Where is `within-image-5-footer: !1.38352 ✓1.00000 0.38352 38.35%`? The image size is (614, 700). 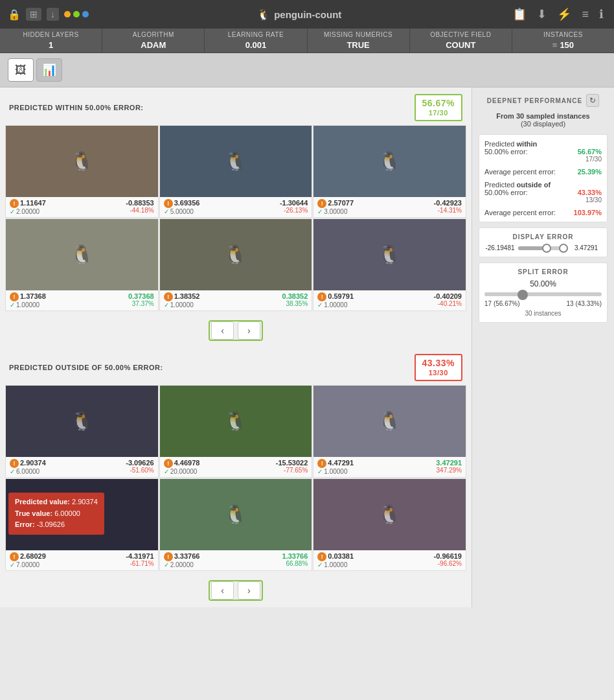 within-image-5-footer: !1.38352 ✓1.00000 0.38352 38.35% is located at coordinates (236, 301).